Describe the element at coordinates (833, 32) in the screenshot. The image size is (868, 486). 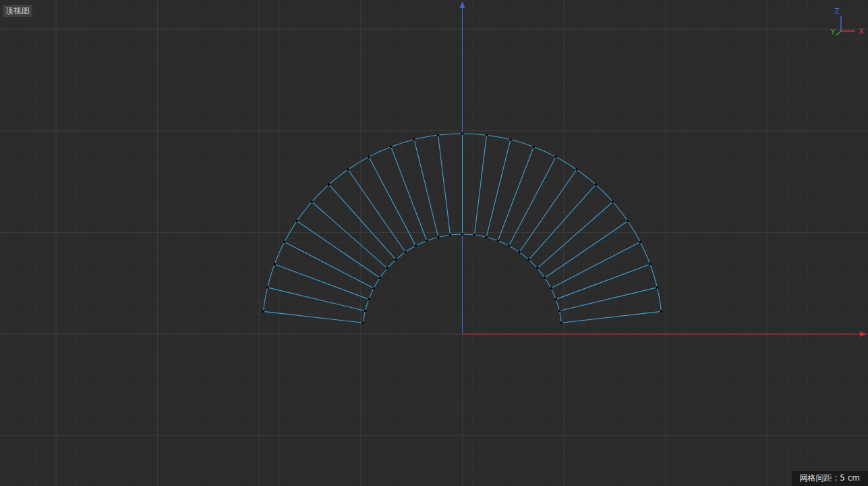
I see `gizmo-y-label: Y` at that location.